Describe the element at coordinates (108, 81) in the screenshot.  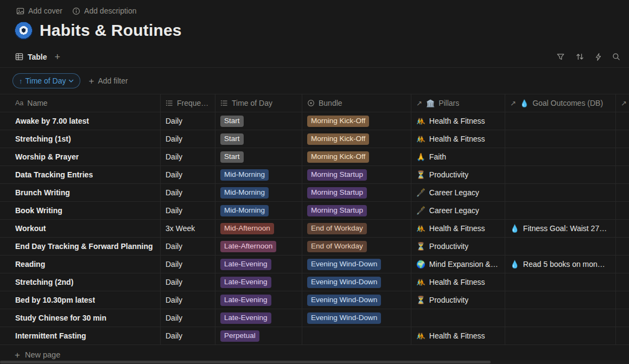
I see `add-filter-button: + Add filter` at that location.